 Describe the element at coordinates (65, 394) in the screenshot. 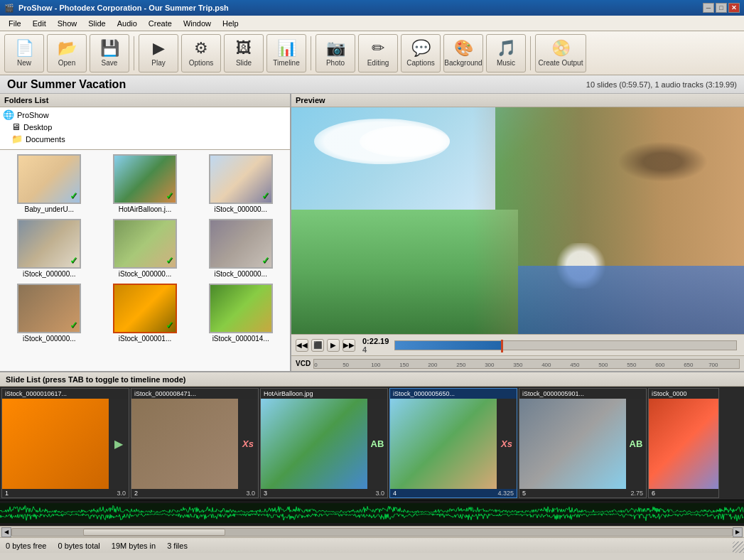

I see `slide-title-1: iStock_0000010617...` at that location.